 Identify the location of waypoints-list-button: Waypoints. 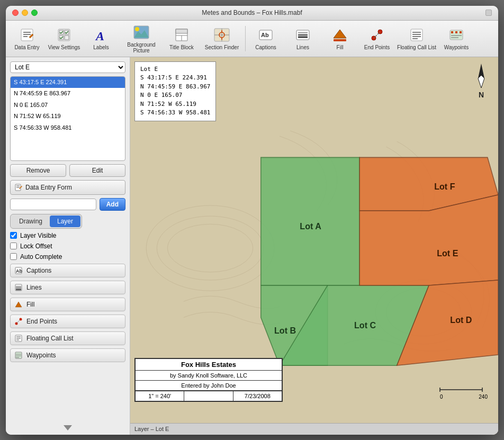
(68, 355).